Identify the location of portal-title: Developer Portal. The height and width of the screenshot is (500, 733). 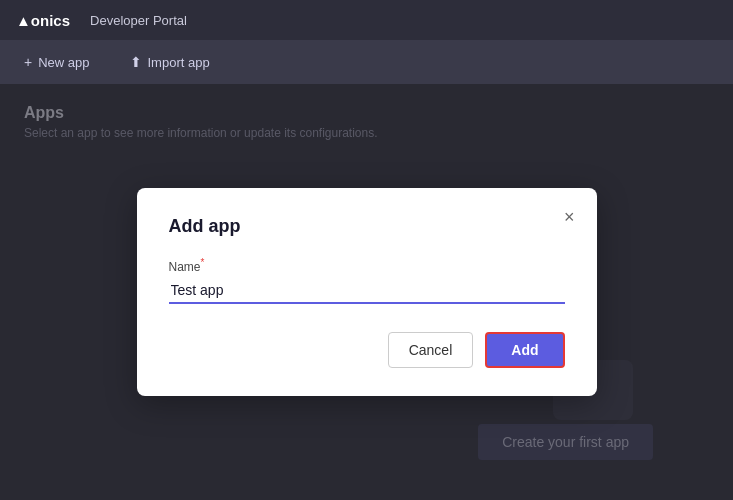
(138, 20).